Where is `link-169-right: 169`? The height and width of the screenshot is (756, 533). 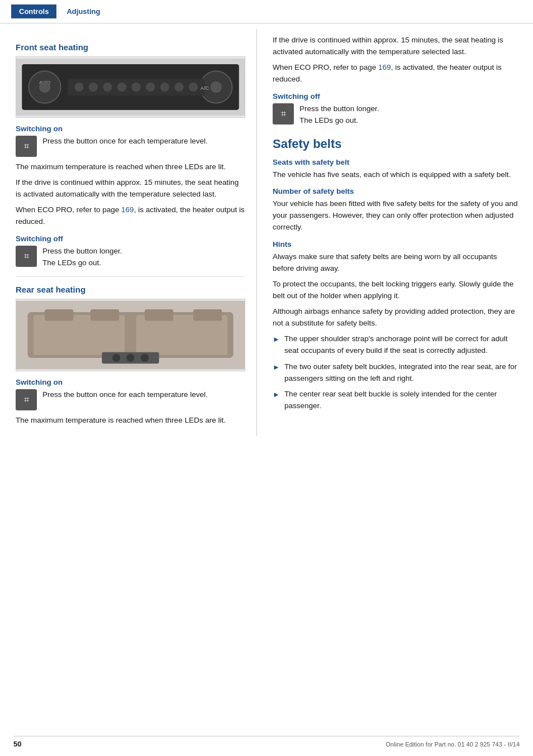 link-169-right: 169 is located at coordinates (384, 67).